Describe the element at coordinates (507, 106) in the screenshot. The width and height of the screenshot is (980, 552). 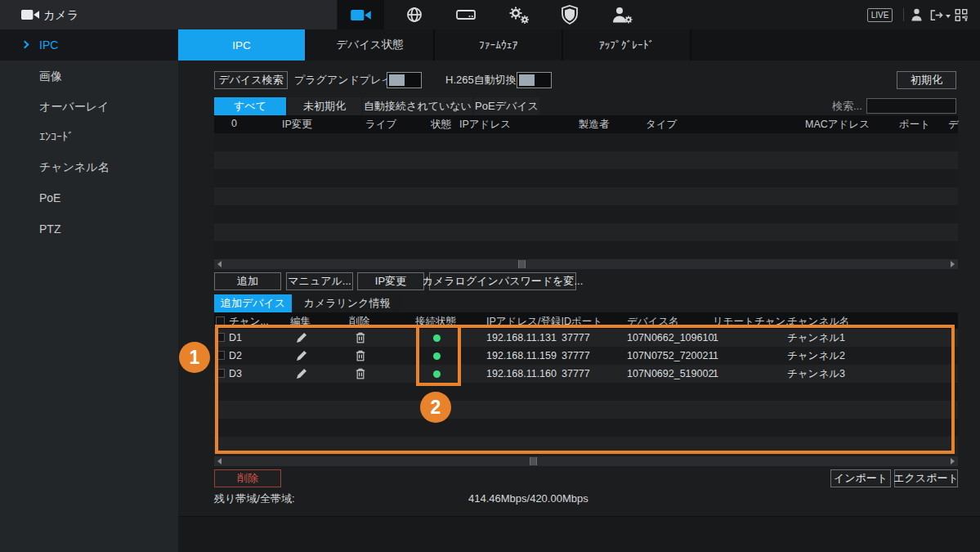
I see `filter-poe-device: PoEデバイス` at that location.